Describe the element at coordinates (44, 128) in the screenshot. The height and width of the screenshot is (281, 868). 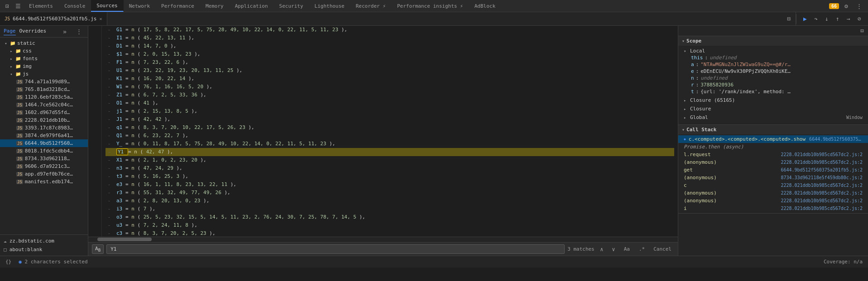
I see `tree-item-js-3393: JS 3393.17c87c8983…` at that location.